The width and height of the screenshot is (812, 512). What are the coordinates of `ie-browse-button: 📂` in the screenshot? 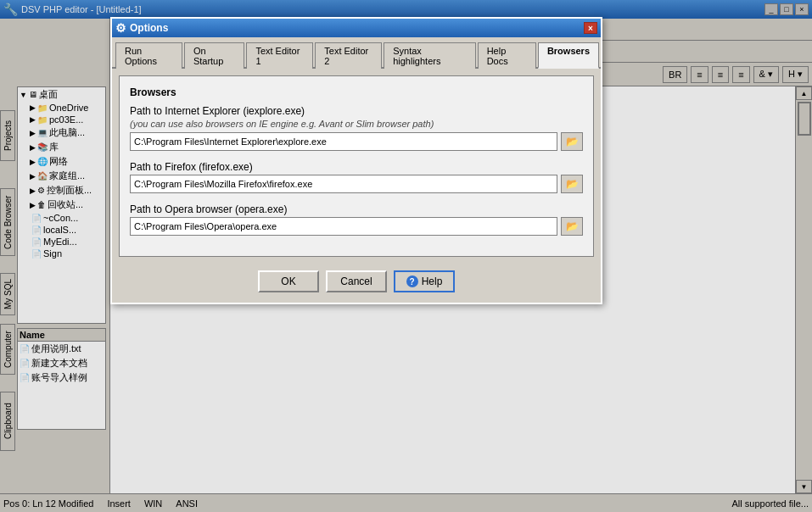 It's located at (572, 142).